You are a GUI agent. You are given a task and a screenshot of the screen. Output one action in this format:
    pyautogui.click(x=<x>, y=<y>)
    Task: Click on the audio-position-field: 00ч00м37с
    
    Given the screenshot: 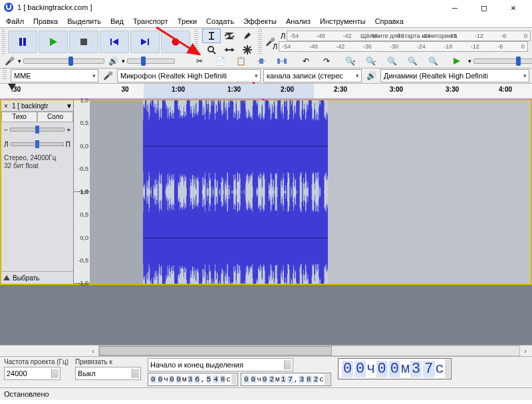 What is the action you would take?
    pyautogui.click(x=395, y=369)
    